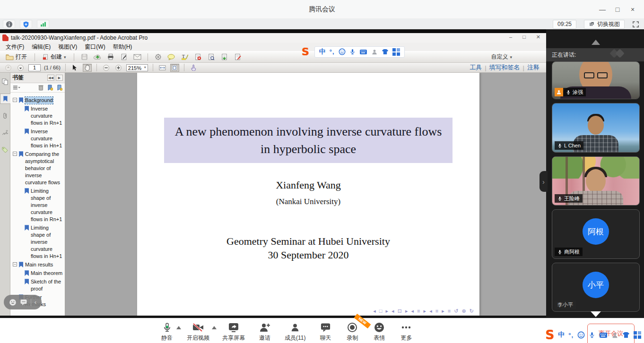 The height and width of the screenshot is (343, 644). What do you see at coordinates (602, 9) in the screenshot?
I see `minimize-button: —` at bounding box center [602, 9].